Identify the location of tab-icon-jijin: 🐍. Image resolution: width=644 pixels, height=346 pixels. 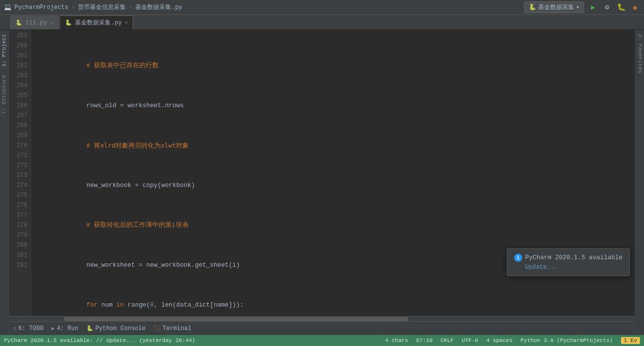
(68, 23).